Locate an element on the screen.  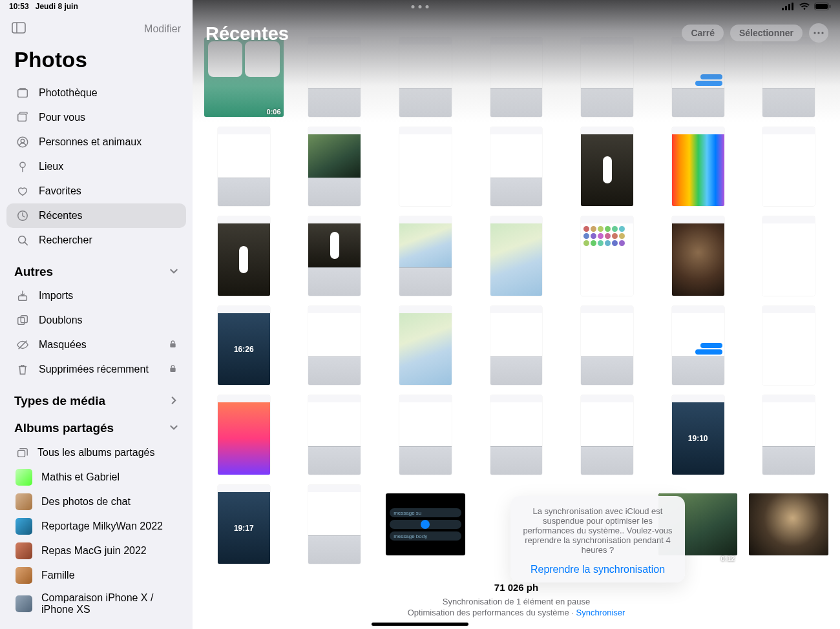
sidebar-item-hidden: Masquées is located at coordinates (96, 345).